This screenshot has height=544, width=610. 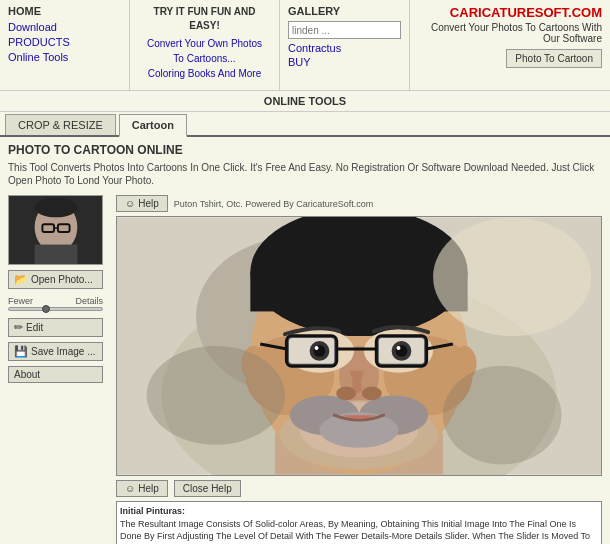 I want to click on more-label: Details, so click(x=89, y=301).